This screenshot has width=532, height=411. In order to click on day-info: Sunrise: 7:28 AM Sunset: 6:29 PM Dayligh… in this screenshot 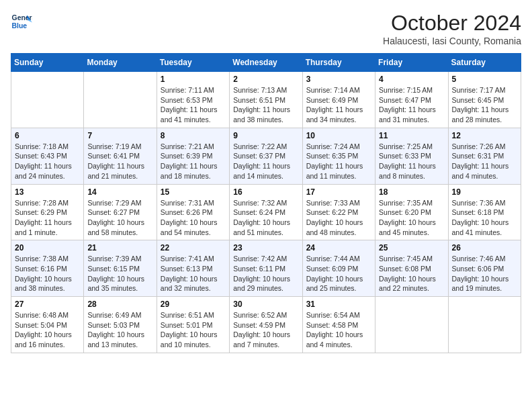, I will do `click(47, 218)`.